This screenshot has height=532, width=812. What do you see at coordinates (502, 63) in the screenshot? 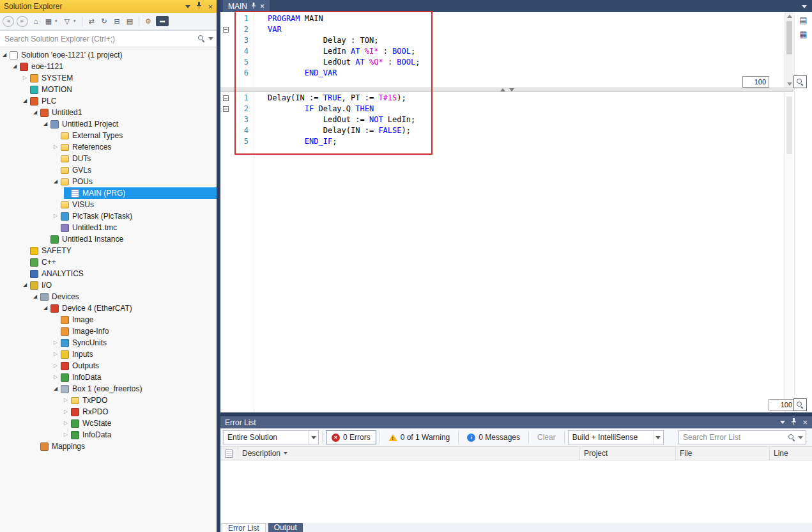
I see `code-line: 5 LedOut AT %Q* : BOOL;` at bounding box center [502, 63].